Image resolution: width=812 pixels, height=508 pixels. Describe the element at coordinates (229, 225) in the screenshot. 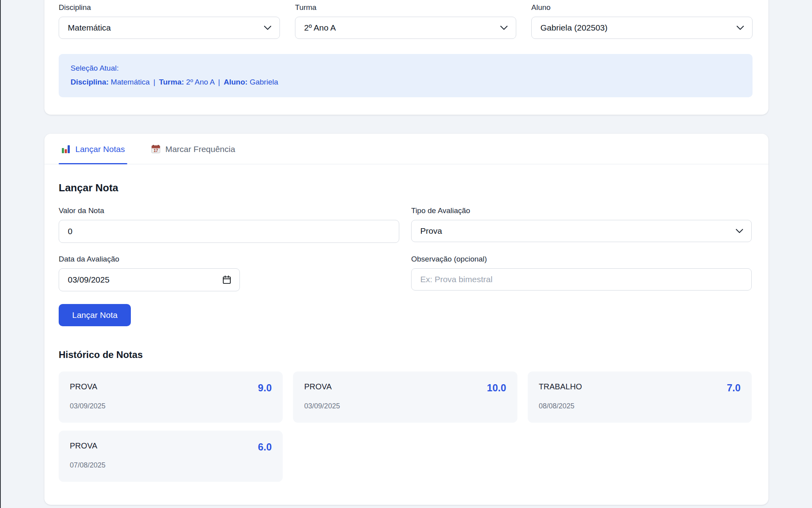

I see `grade-value-field: Valor da Nota` at that location.